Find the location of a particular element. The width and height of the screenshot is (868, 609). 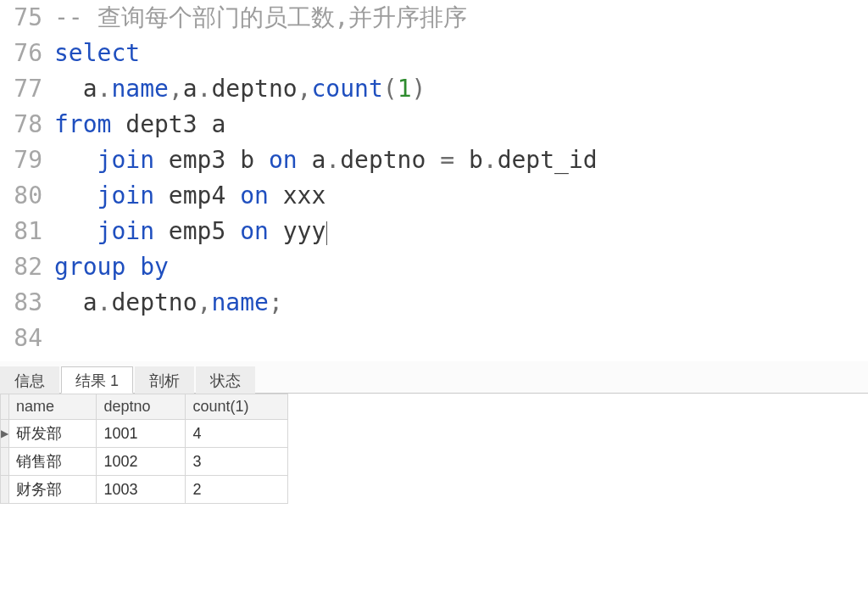

code-line: 78from dept3 a is located at coordinates (434, 125).